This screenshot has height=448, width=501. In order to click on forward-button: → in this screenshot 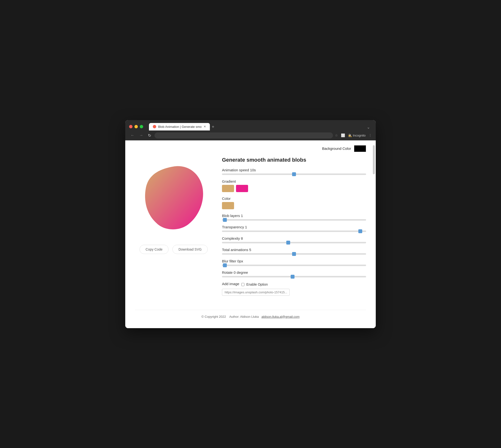, I will do `click(141, 135)`.